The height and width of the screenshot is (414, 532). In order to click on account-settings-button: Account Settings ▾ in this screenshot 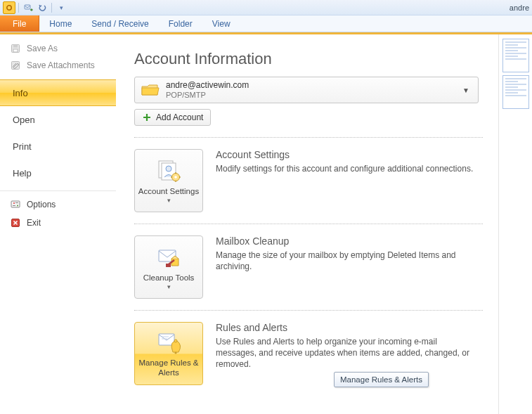, I will do `click(169, 181)`.